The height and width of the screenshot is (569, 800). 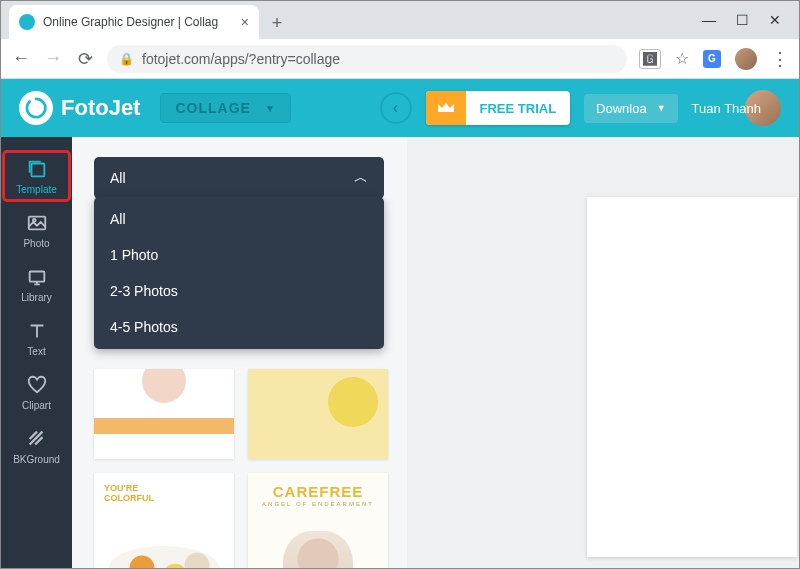 What do you see at coordinates (85, 59) in the screenshot?
I see `reload-icon: ⟳` at bounding box center [85, 59].